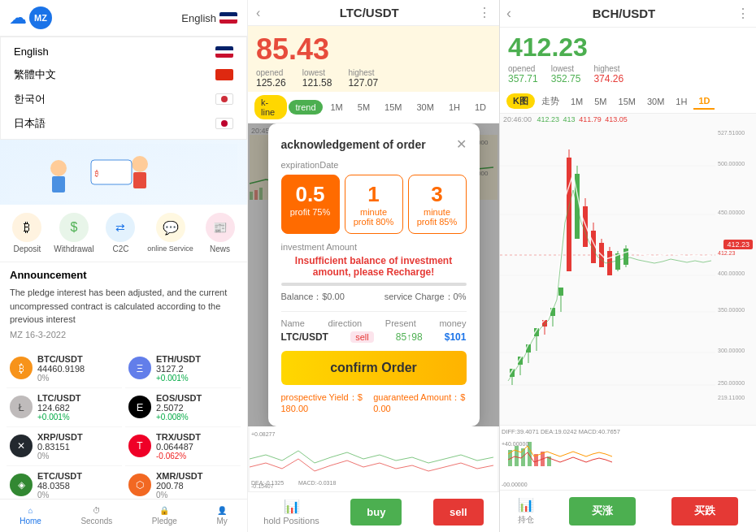 The image size is (756, 532). Describe the element at coordinates (124, 304) in the screenshot. I see `announcement-section: Announcement The pledge interest has bee…` at that location.